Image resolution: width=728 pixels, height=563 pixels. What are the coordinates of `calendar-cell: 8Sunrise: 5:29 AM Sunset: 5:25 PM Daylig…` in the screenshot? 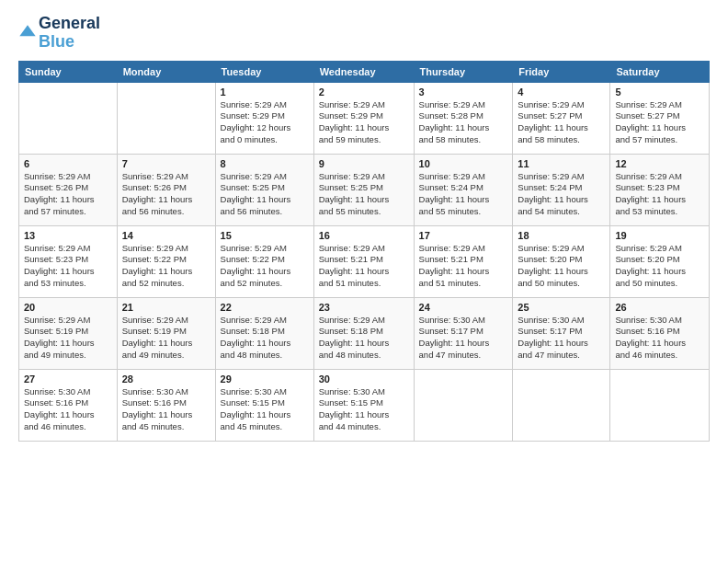 It's located at (265, 190).